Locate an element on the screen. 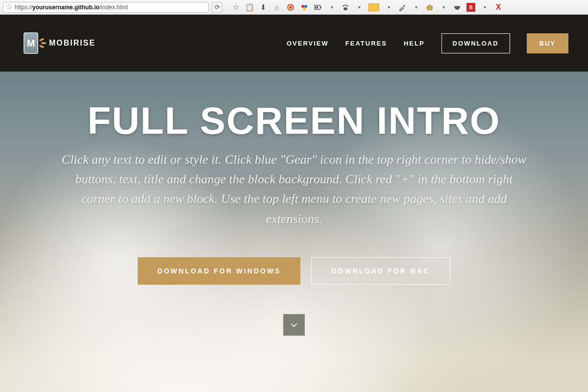  brand-logo-icon: M is located at coordinates (31, 43).